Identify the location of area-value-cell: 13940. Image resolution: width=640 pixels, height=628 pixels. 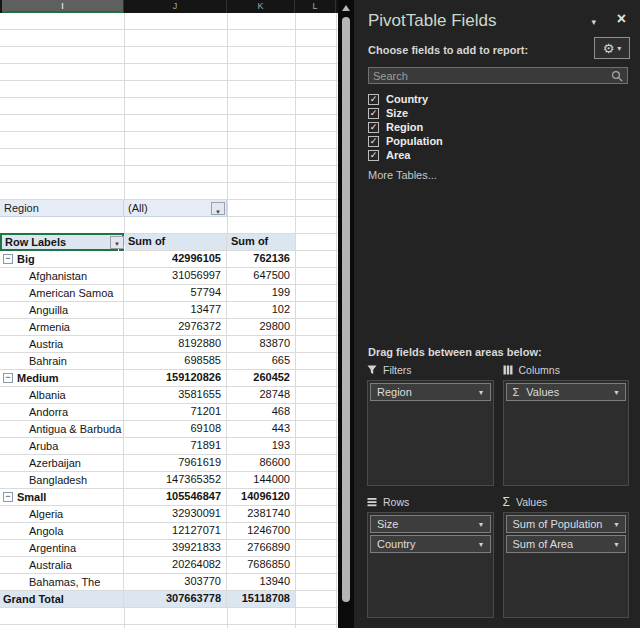
(261, 582).